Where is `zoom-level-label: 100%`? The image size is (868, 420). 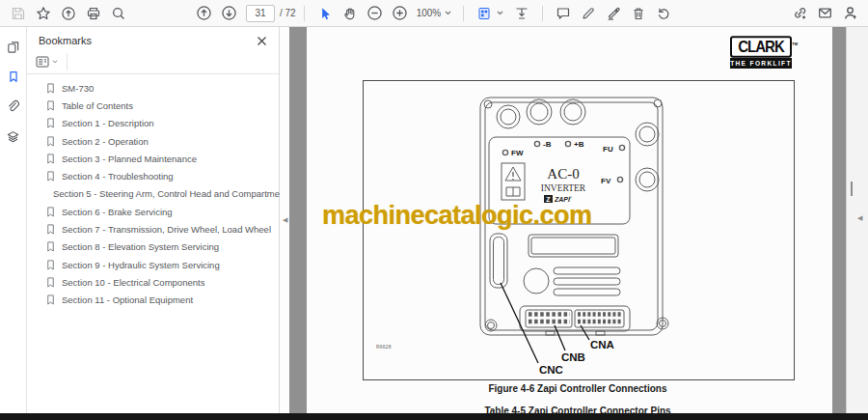 zoom-level-label: 100% is located at coordinates (429, 14).